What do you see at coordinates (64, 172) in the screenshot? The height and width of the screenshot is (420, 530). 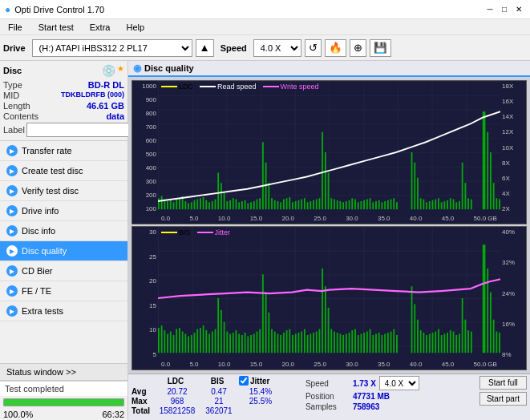 I see `sidebar-item-create-test-disc: ▶ Create test disc` at bounding box center [64, 172].